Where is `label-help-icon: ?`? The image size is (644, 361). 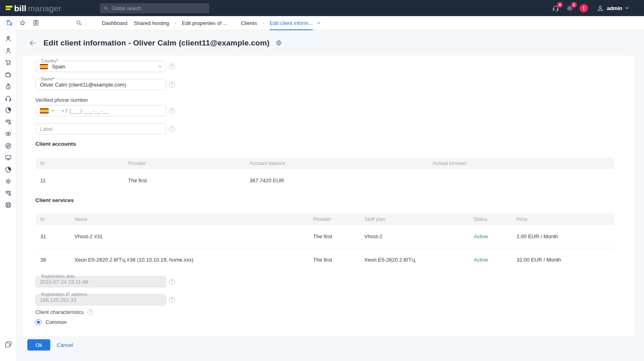 label-help-icon: ? is located at coordinates (172, 129).